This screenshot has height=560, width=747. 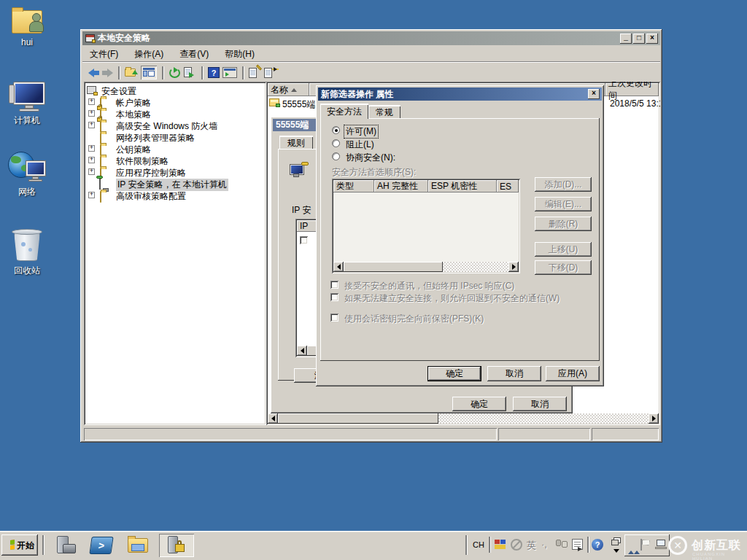 I want to click on close-button: ×, so click(x=652, y=39).